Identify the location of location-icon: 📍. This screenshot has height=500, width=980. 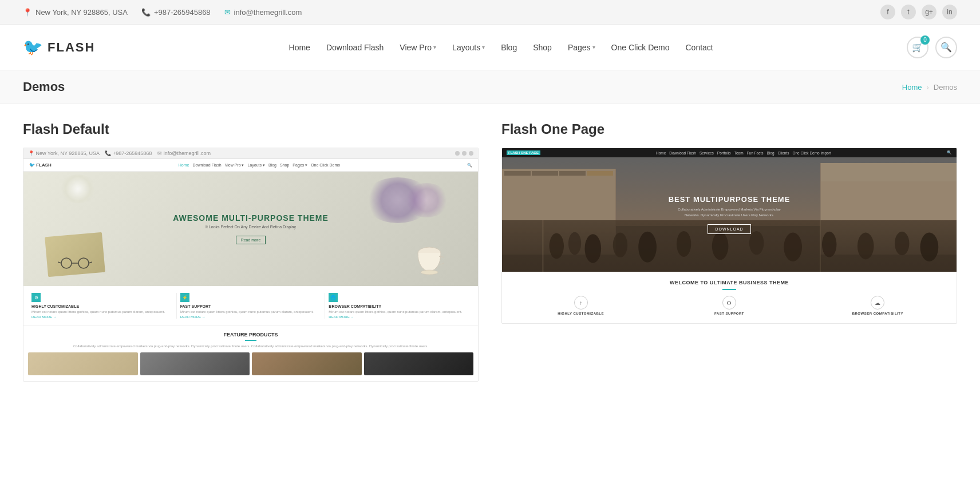
(27, 13).